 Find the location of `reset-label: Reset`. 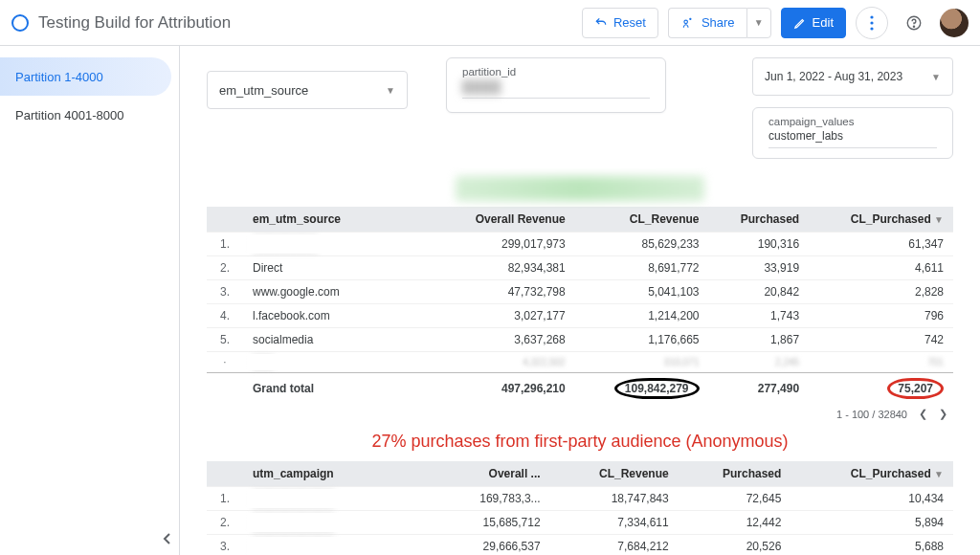

reset-label: Reset is located at coordinates (630, 23).